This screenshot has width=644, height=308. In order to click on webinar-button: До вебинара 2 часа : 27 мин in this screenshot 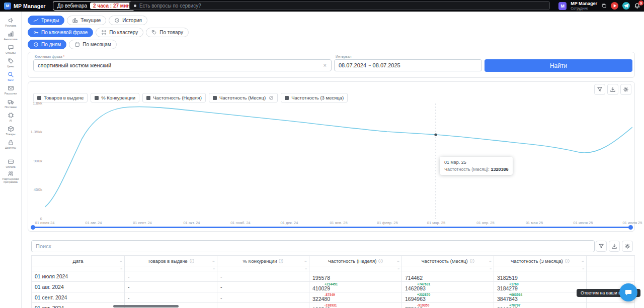, I will do `click(94, 6)`.